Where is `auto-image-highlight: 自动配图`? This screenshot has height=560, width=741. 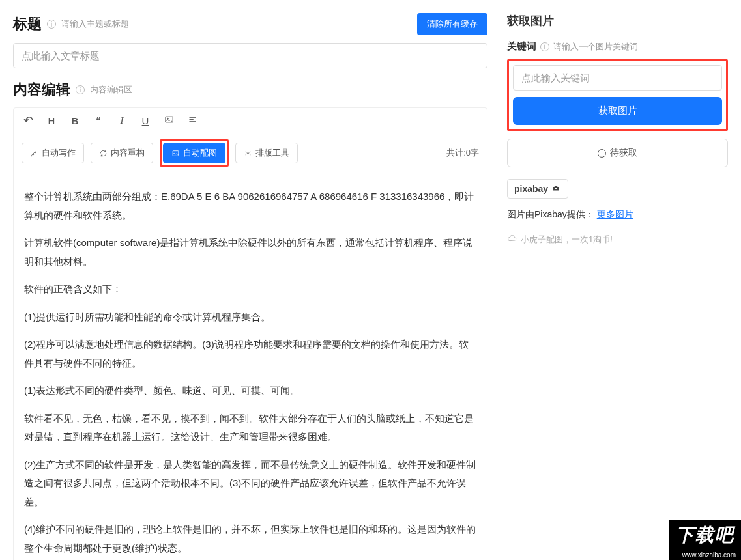 auto-image-highlight: 自动配图 is located at coordinates (194, 153).